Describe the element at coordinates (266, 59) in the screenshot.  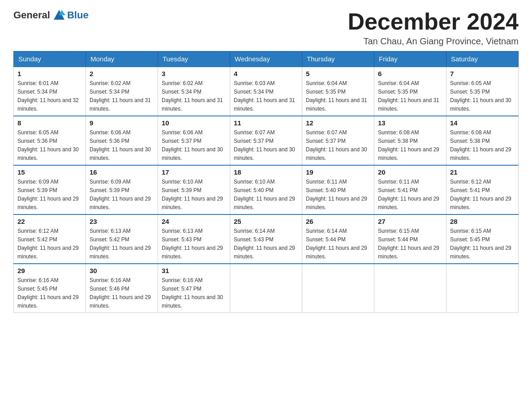
I see `header-row: SundayMondayTuesdayWednesdayThursdayFrid…` at that location.